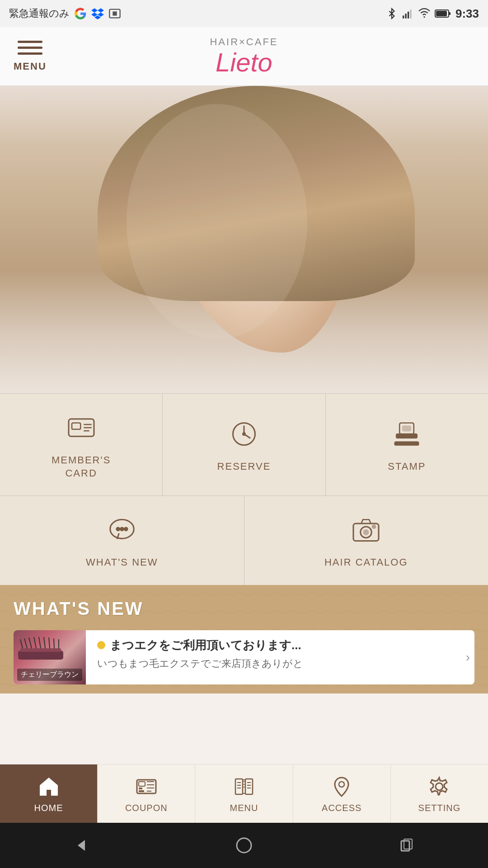  I want to click on book-icon, so click(244, 787).